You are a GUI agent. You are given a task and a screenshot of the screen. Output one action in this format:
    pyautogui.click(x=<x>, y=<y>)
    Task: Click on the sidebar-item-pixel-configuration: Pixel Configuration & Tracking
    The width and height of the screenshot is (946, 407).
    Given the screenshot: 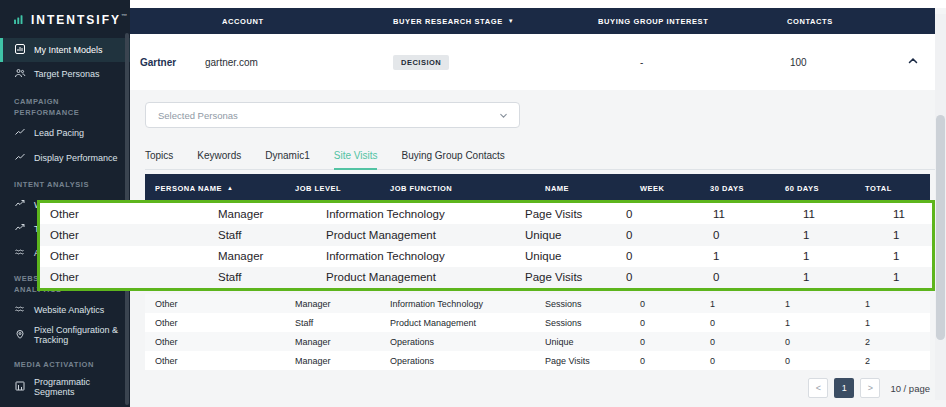 What is the action you would take?
    pyautogui.click(x=65, y=336)
    